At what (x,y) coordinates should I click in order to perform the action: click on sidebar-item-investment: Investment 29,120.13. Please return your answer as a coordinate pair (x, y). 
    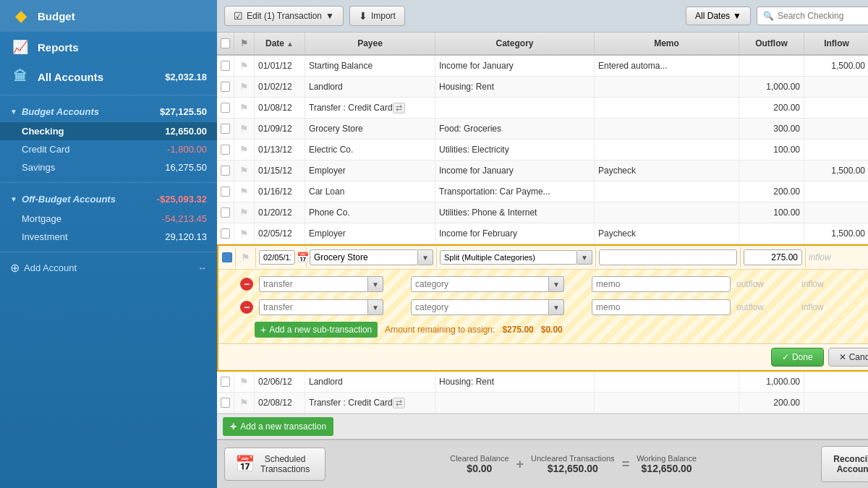
    Looking at the image, I should click on (109, 237).